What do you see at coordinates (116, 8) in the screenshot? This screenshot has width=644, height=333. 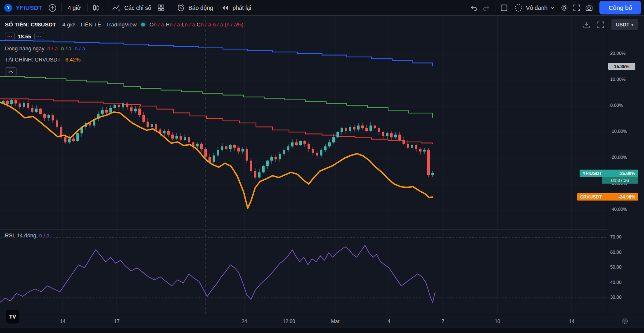 I see `indicators-icon` at bounding box center [116, 8].